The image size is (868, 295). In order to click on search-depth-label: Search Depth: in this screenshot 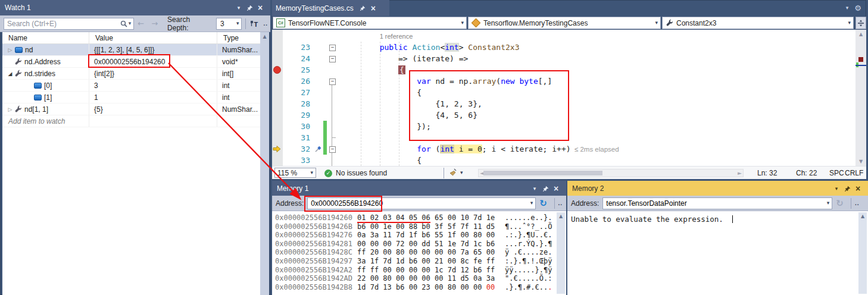, I will do `click(190, 24)`.